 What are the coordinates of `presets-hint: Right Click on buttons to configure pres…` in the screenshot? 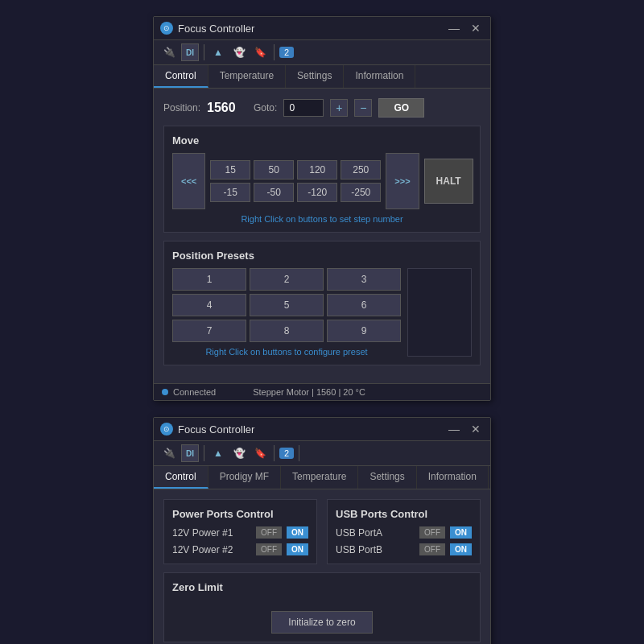 It's located at (287, 352).